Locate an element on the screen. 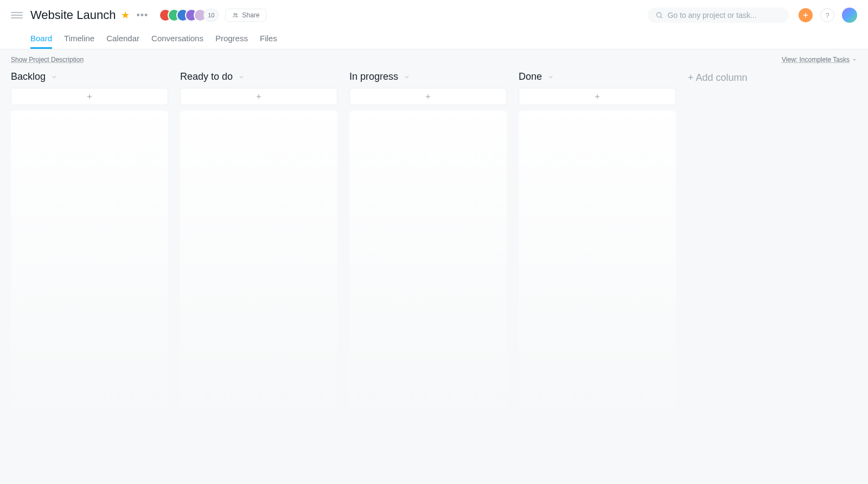 This screenshot has height=484, width=868. search-icon is located at coordinates (659, 15).